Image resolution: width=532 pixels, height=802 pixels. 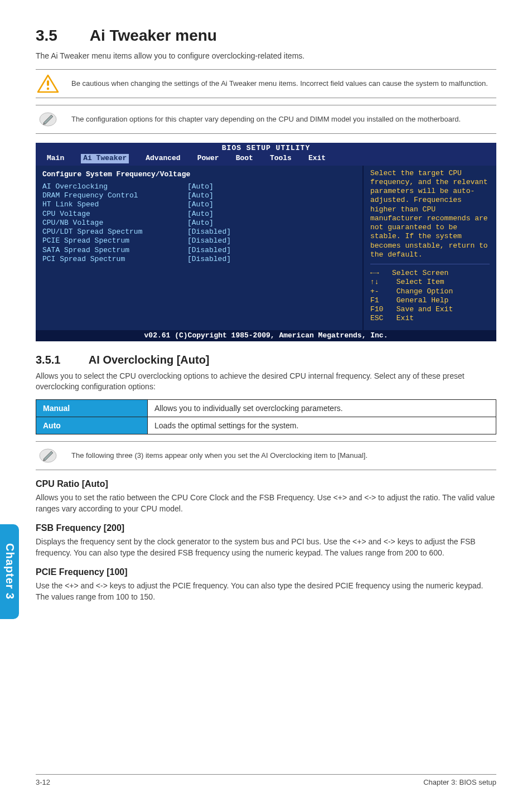 I want to click on bios-help-text: Select the target CPU frequency, and the…, so click(x=430, y=214).